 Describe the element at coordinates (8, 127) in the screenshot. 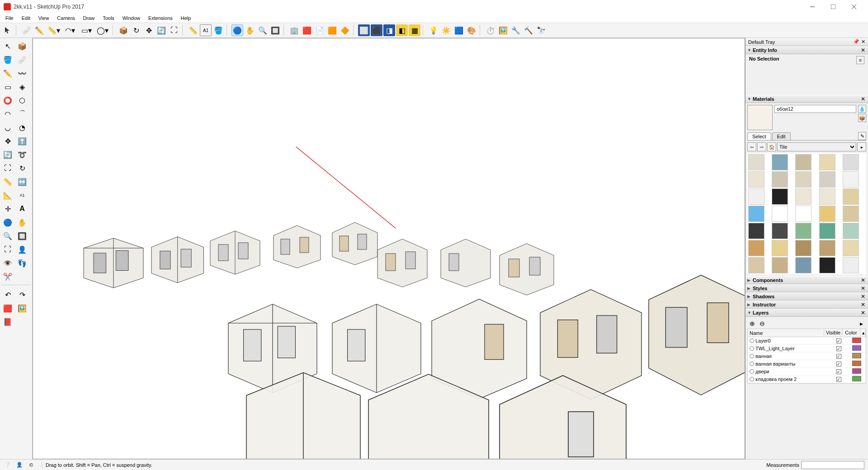

I see `3pt-arc-tool: ◡` at that location.